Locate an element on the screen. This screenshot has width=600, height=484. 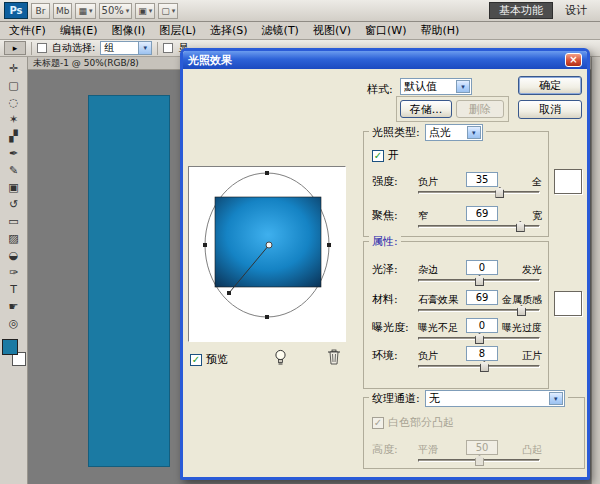
handle-anchor is located at coordinates (229, 293).